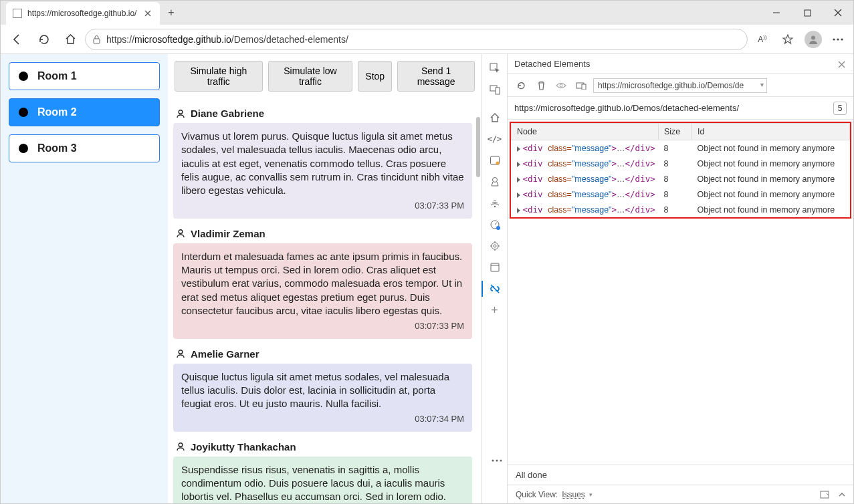  Describe the element at coordinates (581, 86) in the screenshot. I see `gc-button` at that location.